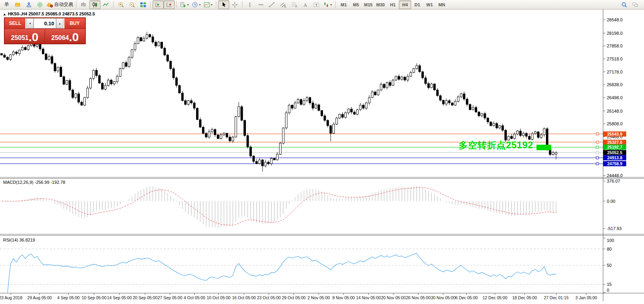 This screenshot has height=304, width=644. Describe the element at coordinates (393, 5) in the screenshot. I see `tf-h1: H1` at that location.